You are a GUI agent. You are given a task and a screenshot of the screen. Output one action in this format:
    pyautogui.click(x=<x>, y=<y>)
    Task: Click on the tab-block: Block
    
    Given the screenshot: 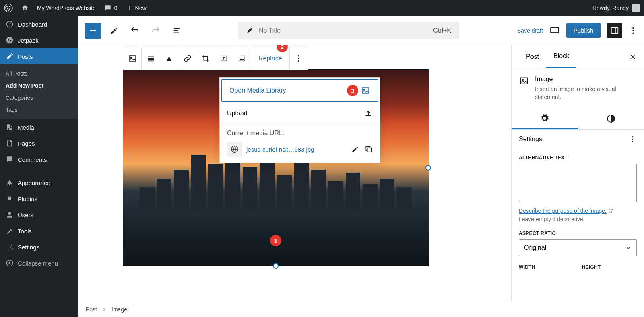 What is the action you would take?
    pyautogui.click(x=561, y=56)
    